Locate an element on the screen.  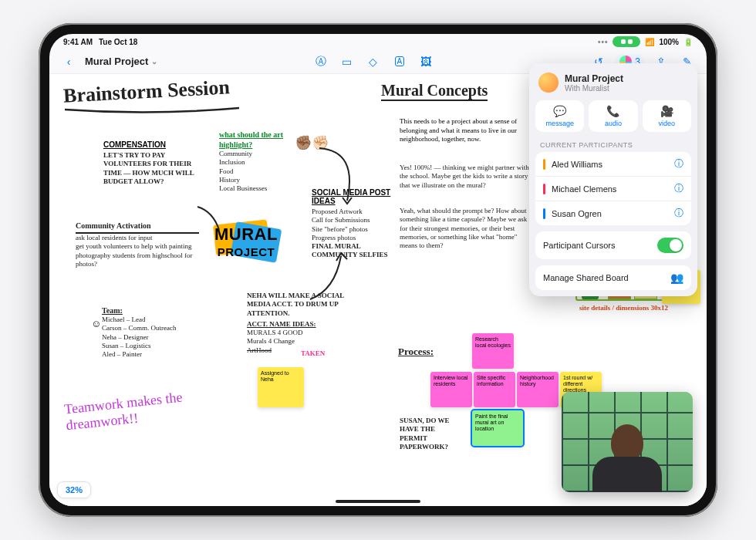
team-item: Michael – Lead is located at coordinates (164, 319).